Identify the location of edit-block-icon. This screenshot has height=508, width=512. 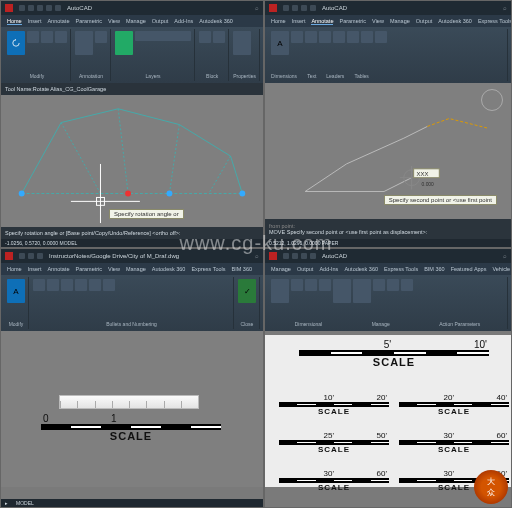
(219, 37).